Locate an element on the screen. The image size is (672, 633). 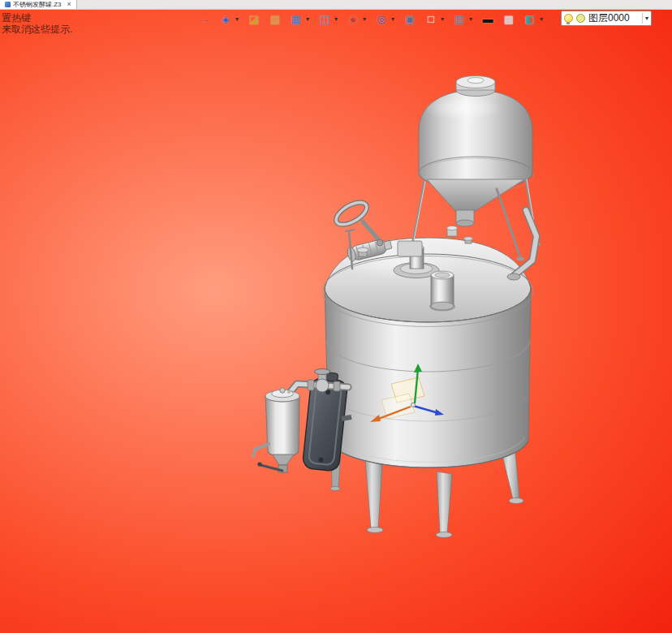
document-icon is located at coordinates (8, 5).